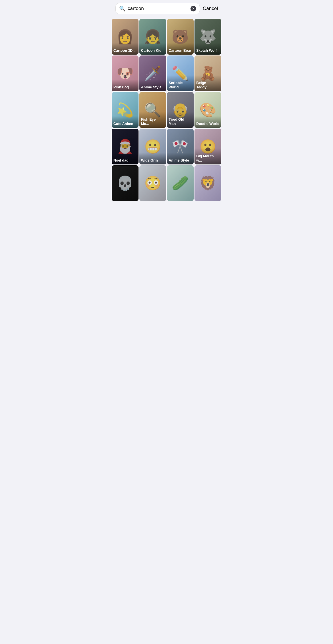 Image resolution: width=333 pixels, height=644 pixels. Describe the element at coordinates (208, 146) in the screenshot. I see `grid-item: 😮Big Mouth w...` at that location.